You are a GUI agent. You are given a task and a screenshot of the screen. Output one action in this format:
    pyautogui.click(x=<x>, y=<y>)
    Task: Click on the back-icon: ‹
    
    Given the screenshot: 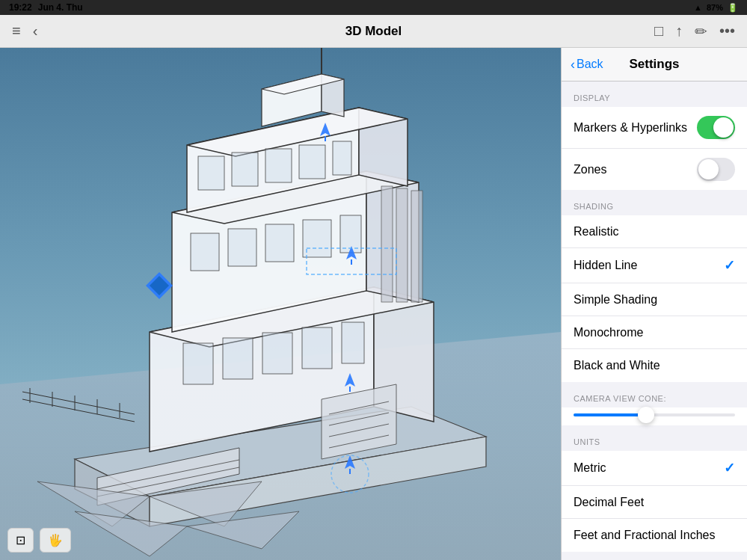 What is the action you would take?
    pyautogui.click(x=36, y=31)
    